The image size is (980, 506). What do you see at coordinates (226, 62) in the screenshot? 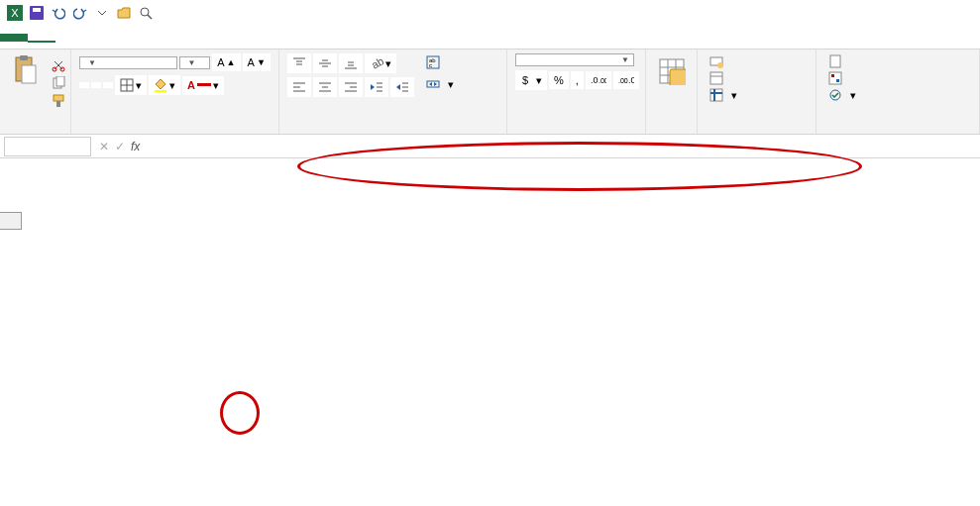
I see `grow-font-icon: A▲` at bounding box center [226, 62].